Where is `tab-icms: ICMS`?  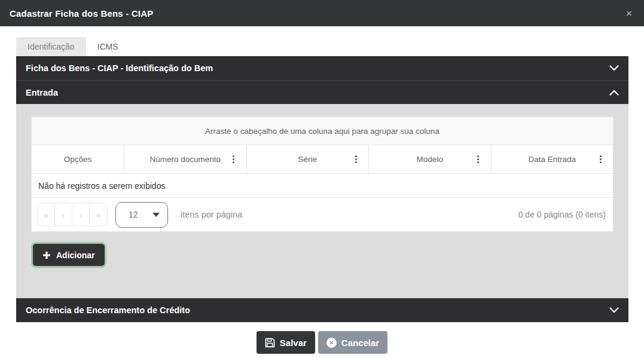 tab-icms: ICMS is located at coordinates (108, 47).